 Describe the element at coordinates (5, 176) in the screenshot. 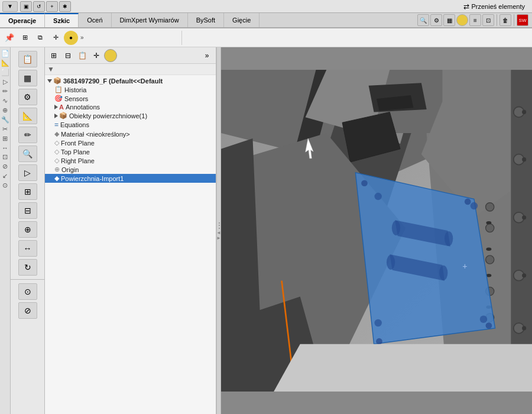

I see `left-bar-icon-14: ↙` at that location.